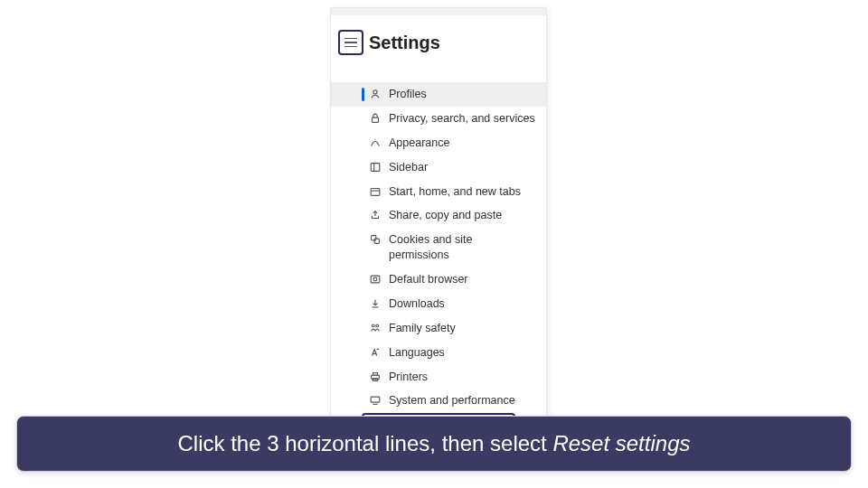 Image resolution: width=868 pixels, height=488 pixels. What do you see at coordinates (454, 119) in the screenshot?
I see `nav-label: Privacy, search, and services` at bounding box center [454, 119].